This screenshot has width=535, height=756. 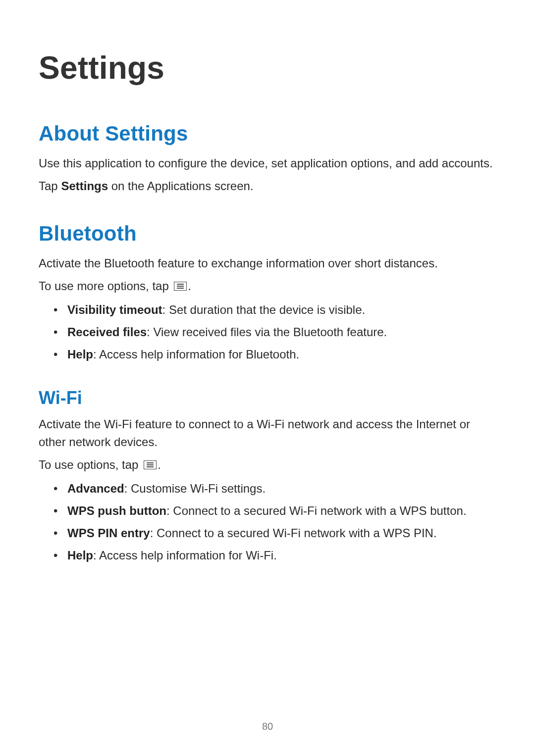 What do you see at coordinates (96, 488) in the screenshot?
I see `option-label: Advanced` at bounding box center [96, 488].